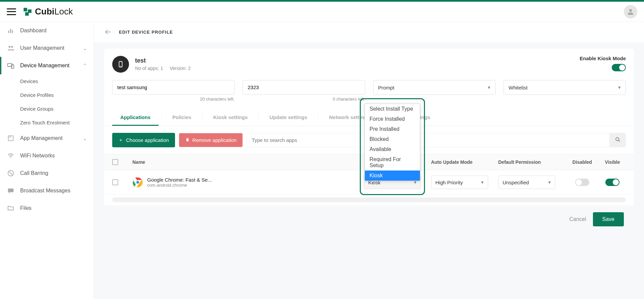 This screenshot has height=299, width=644. Describe the element at coordinates (47, 48) in the screenshot. I see `sidebar-item-user-management: User Management ⌄` at that location.